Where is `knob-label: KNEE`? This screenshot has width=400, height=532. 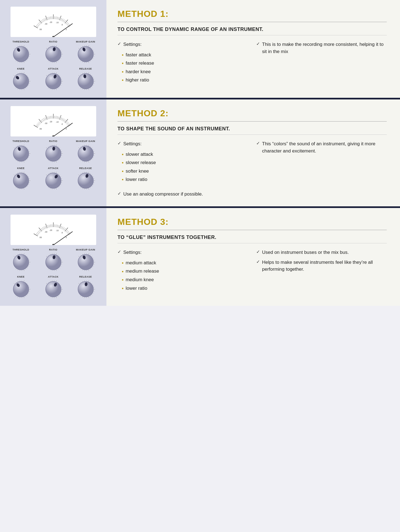
knob-label: KNEE is located at coordinates (21, 277).